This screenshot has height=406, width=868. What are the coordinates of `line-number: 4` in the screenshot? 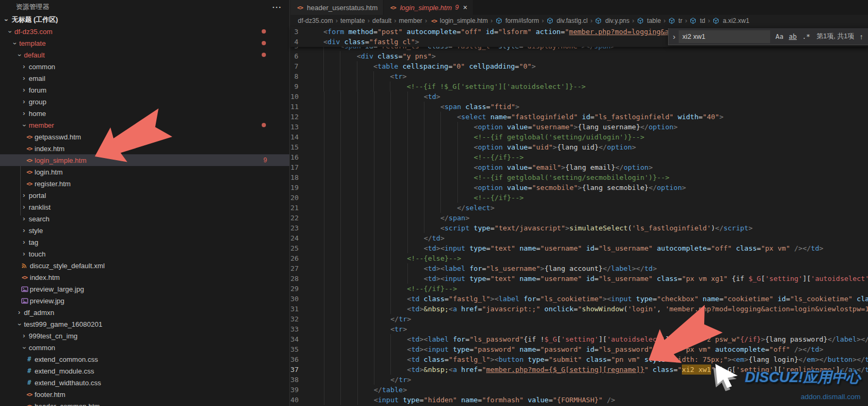 It's located at (307, 42).